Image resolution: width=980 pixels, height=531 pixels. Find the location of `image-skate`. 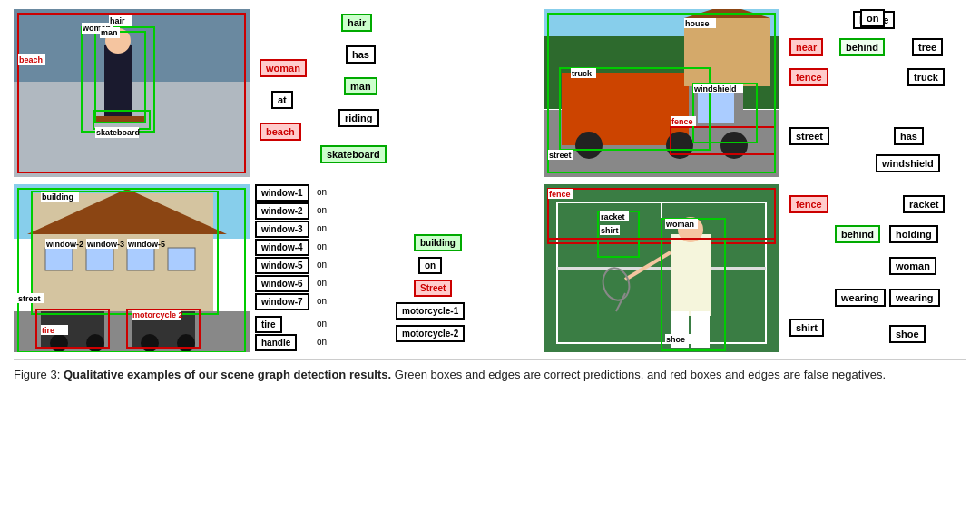

image-skate is located at coordinates (132, 93).